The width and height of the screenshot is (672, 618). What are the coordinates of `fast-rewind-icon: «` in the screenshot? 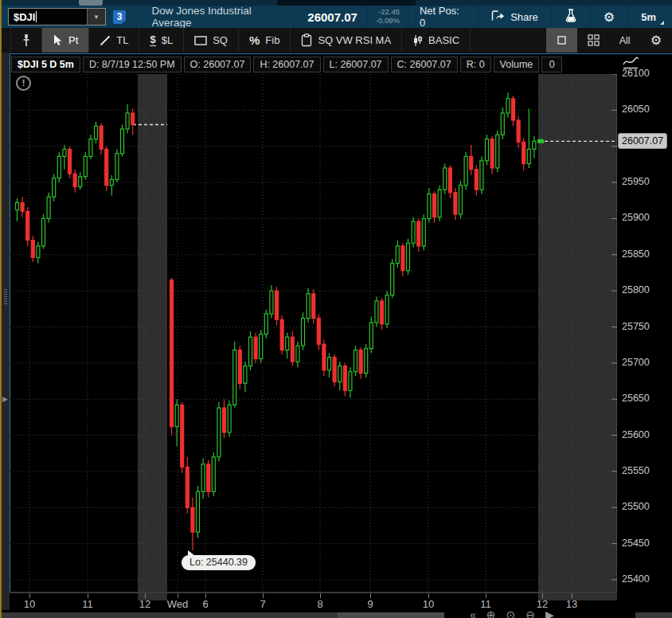 It's located at (473, 613).